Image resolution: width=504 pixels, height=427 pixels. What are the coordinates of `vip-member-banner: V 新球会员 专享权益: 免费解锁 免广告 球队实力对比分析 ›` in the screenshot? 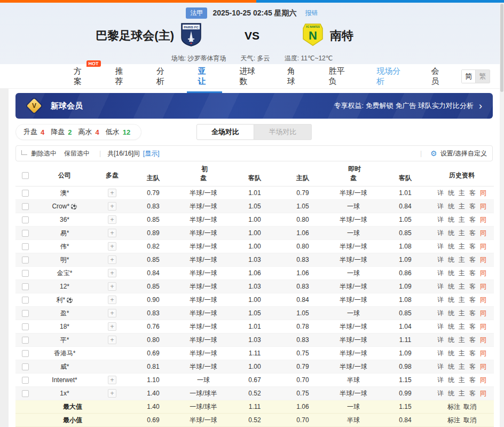 It's located at (254, 106).